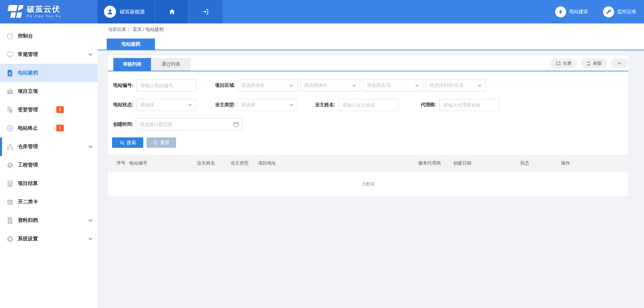  Describe the element at coordinates (49, 73) in the screenshot. I see `sidebar-item-station-filing: 电站建档` at that location.